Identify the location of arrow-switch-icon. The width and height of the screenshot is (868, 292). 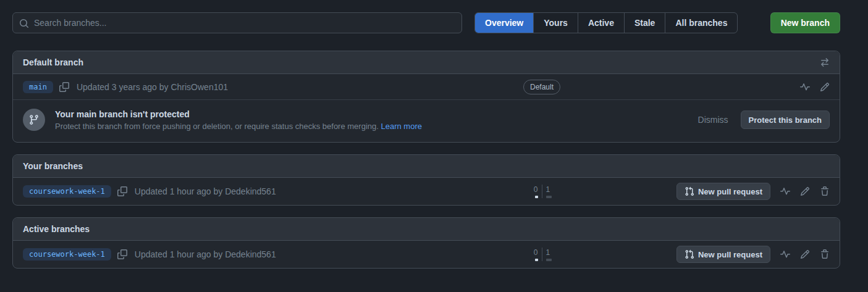
(825, 62).